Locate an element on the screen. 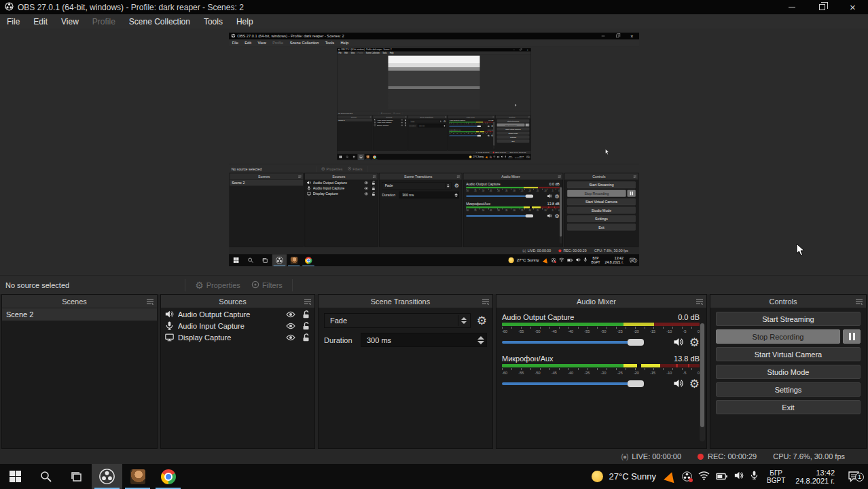 This screenshot has height=489, width=868. stop-recording-button: Stop Recording is located at coordinates (511, 125).